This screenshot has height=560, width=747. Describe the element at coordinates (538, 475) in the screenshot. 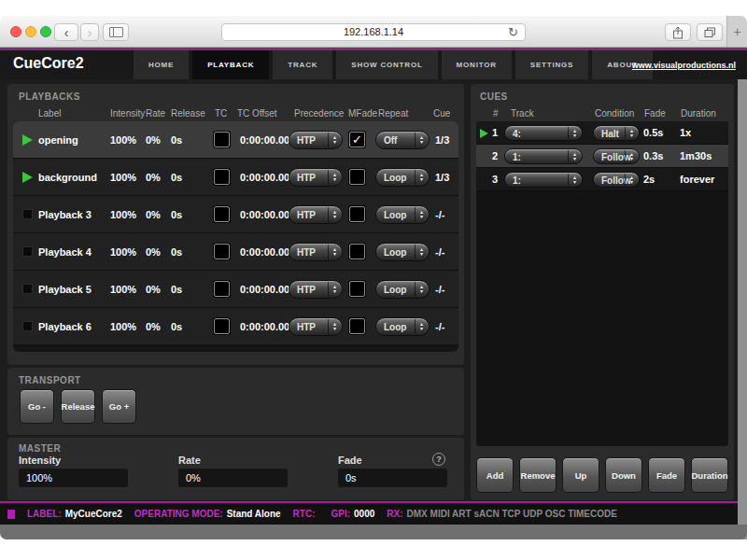

I see `remove-button: Remove` at that location.